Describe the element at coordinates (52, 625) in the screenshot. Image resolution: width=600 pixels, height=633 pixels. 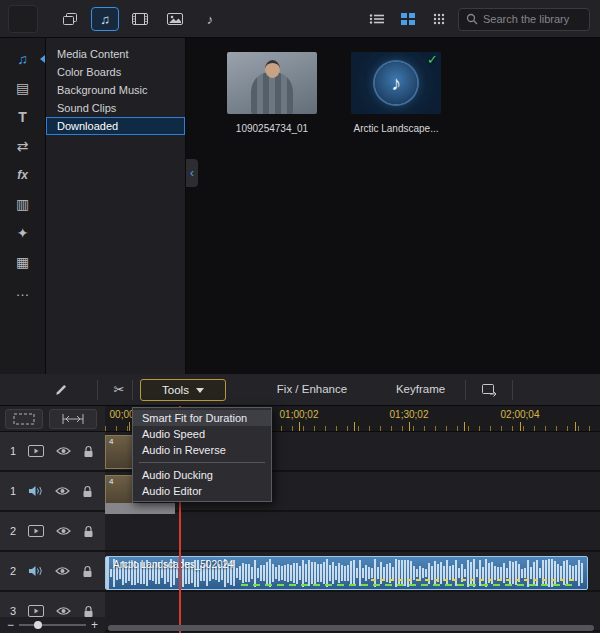
I see `timeline-zoom-control: − +` at that location.